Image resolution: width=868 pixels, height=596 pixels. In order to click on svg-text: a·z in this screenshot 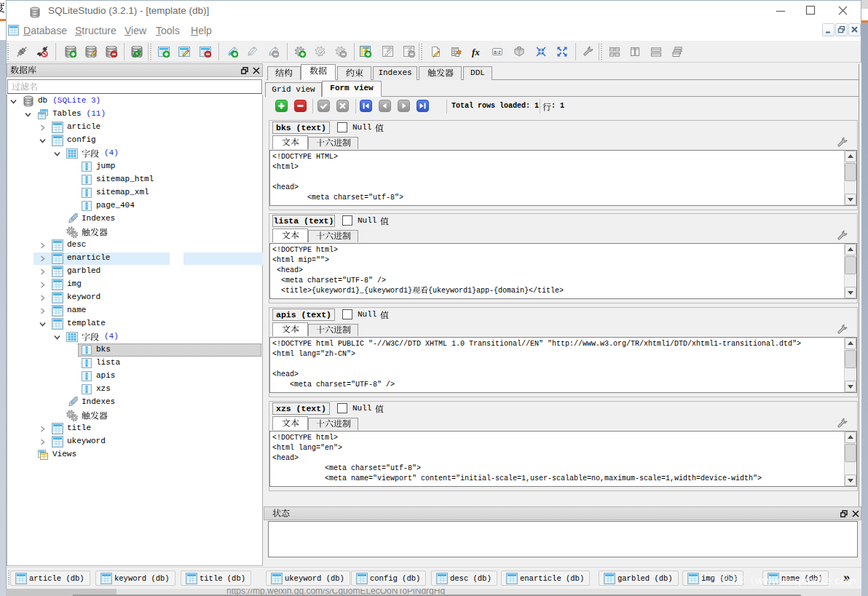, I will do `click(497, 52)`.